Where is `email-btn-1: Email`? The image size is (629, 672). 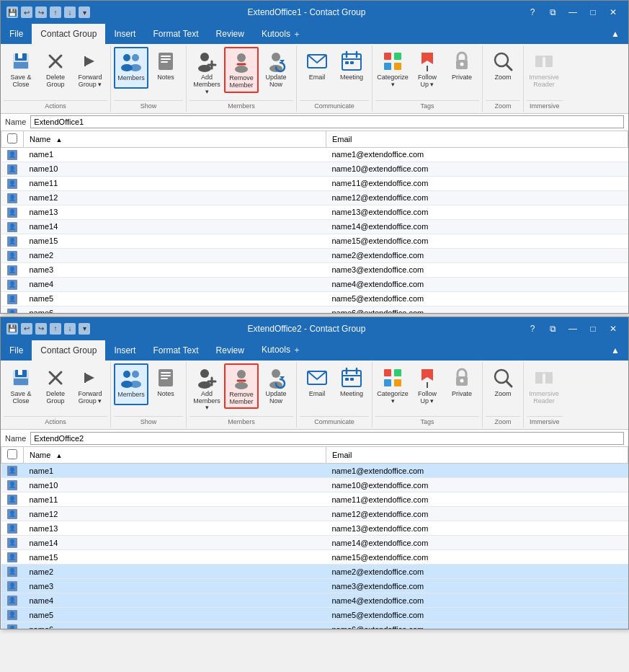
email-btn-1: Email is located at coordinates (317, 68).